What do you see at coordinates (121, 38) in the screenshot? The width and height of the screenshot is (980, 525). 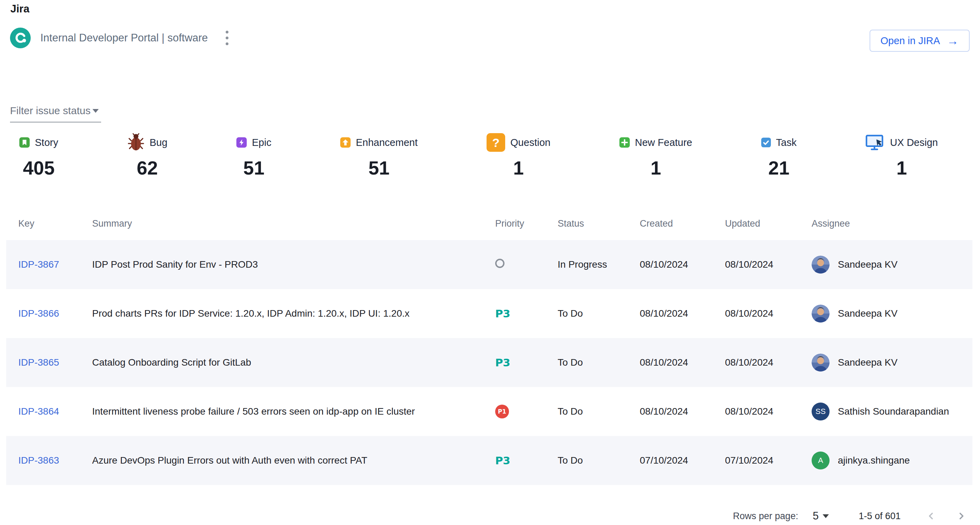 I see `entity-header: Internal Developer Portal | software` at bounding box center [121, 38].